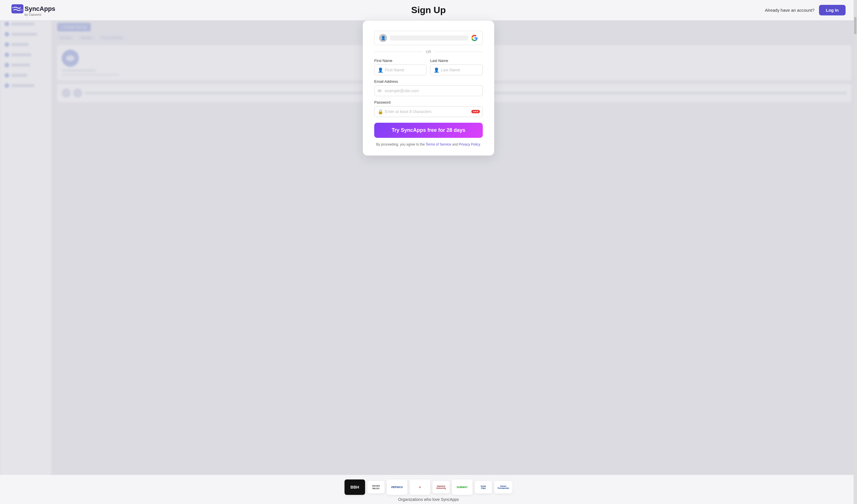  I want to click on password-label: Password, so click(428, 102).